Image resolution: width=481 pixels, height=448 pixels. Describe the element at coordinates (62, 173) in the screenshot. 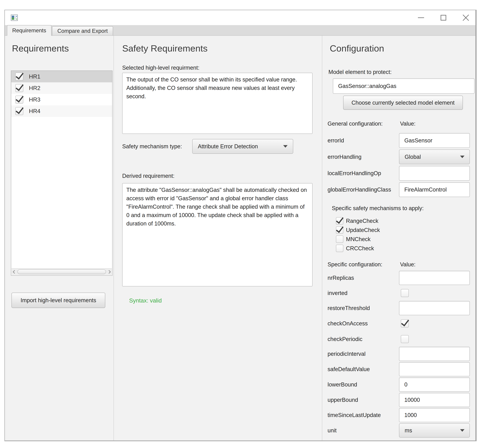

I see `requirements-list: HR1 HR2 HR3 HR4` at that location.